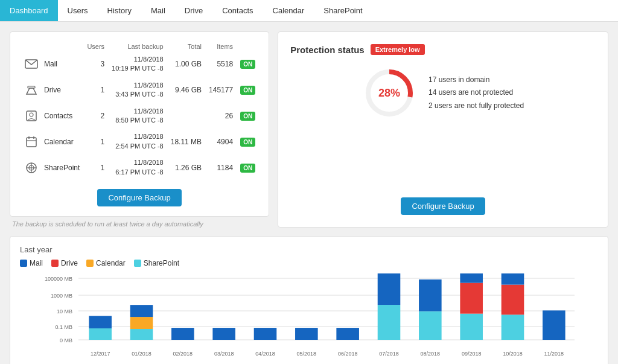 The height and width of the screenshot is (364, 618). Describe the element at coordinates (52, 64) in the screenshot. I see `service-cell: Mail` at that location.